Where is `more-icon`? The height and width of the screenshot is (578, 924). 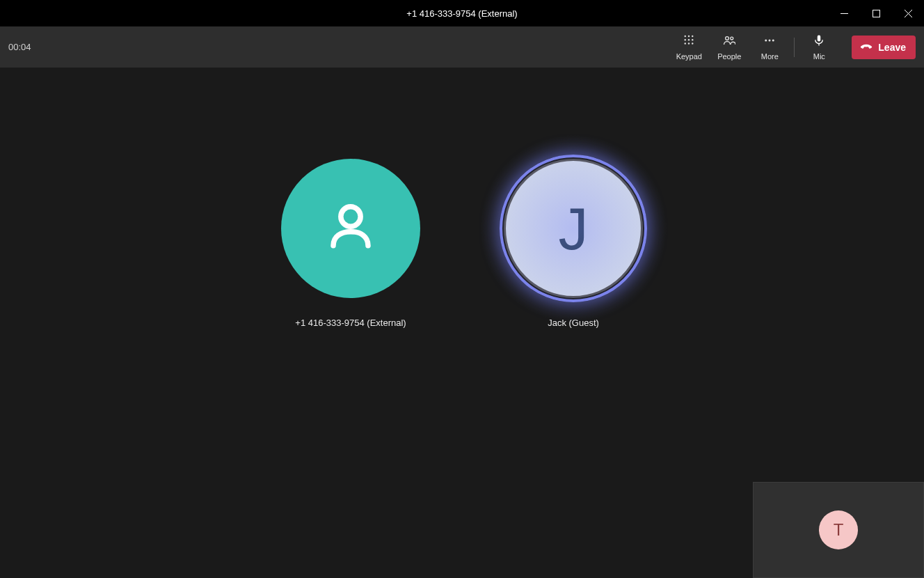 more-icon is located at coordinates (770, 41).